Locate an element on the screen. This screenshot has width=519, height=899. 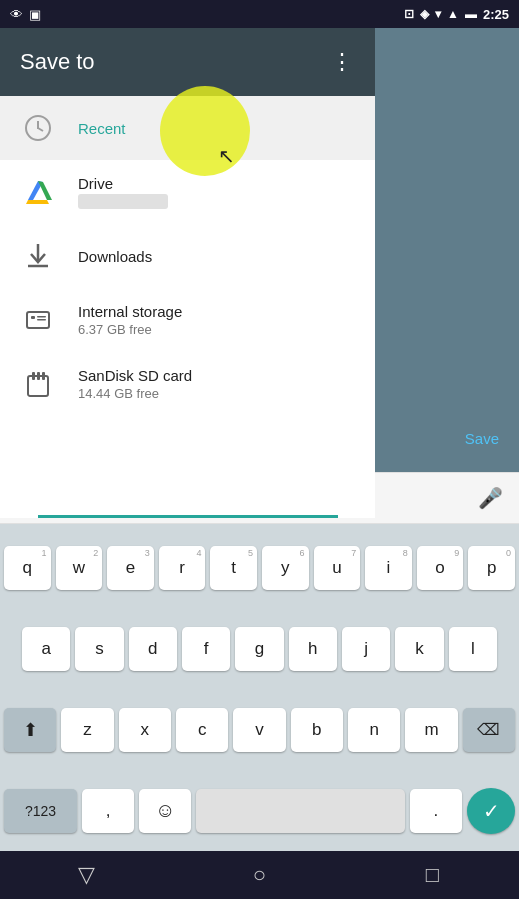
key-v: v is located at coordinates (259, 730).